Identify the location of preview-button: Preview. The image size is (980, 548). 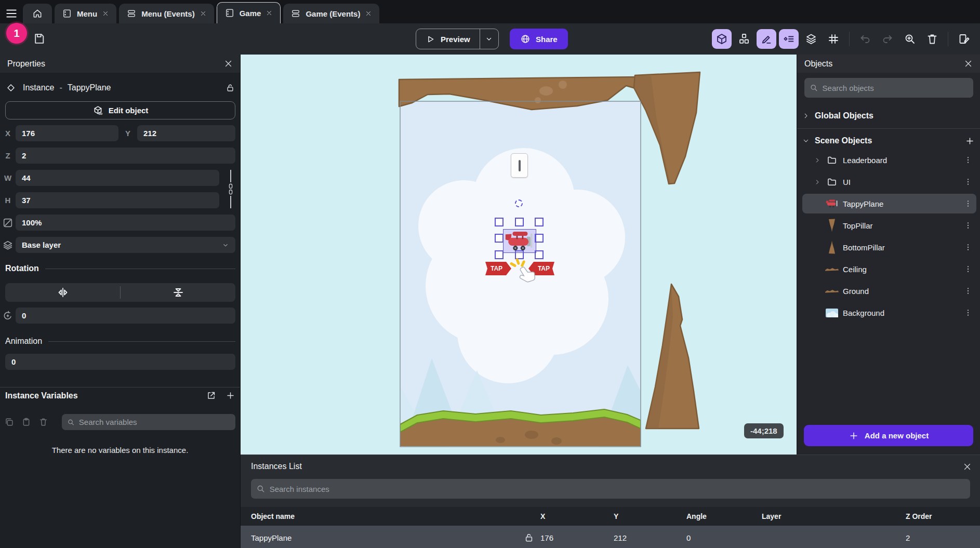
(448, 39).